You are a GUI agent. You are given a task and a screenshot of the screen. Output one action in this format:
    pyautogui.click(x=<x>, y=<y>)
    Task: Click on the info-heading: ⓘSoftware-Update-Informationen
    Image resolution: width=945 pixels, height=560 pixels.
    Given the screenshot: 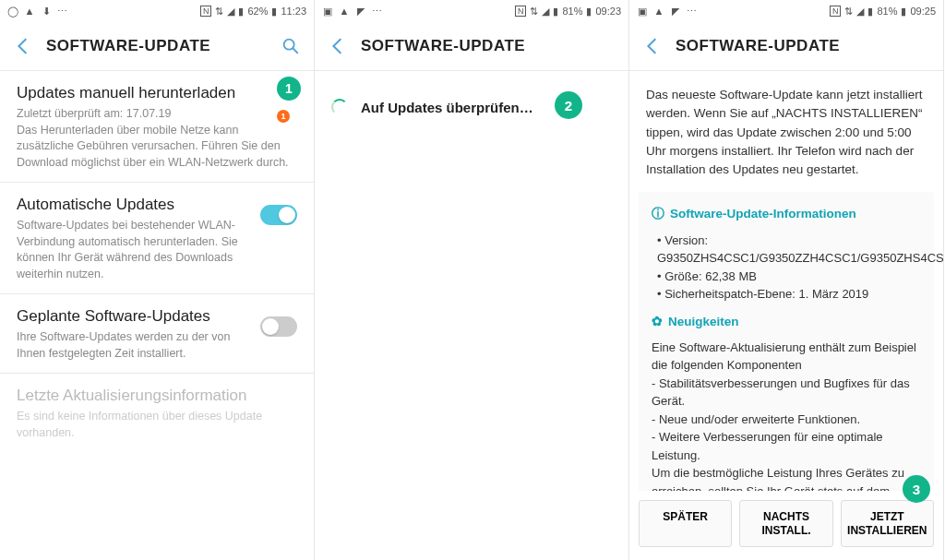 What is the action you would take?
    pyautogui.click(x=786, y=214)
    